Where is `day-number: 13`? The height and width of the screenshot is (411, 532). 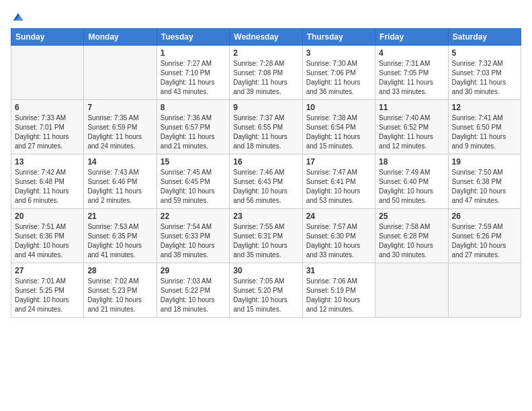
day-number: 13 is located at coordinates (47, 162).